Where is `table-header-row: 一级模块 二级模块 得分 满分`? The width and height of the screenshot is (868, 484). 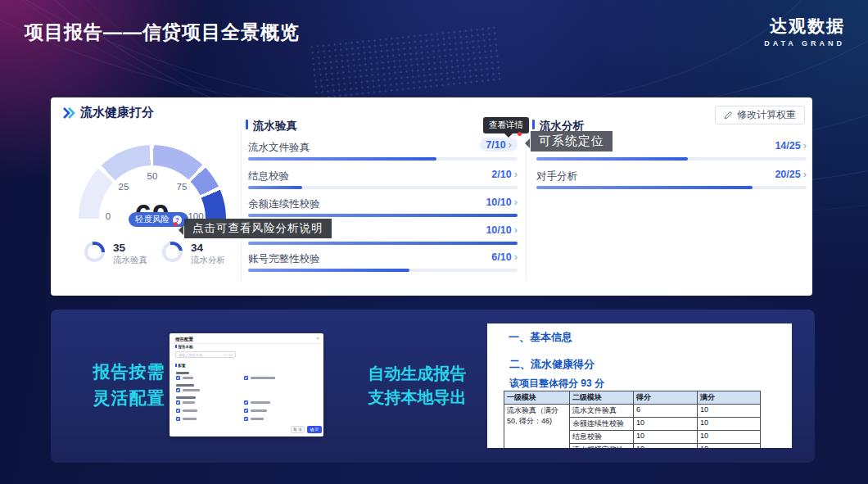
table-header-row: 一级模块 二级模块 得分 满分 is located at coordinates (632, 398).